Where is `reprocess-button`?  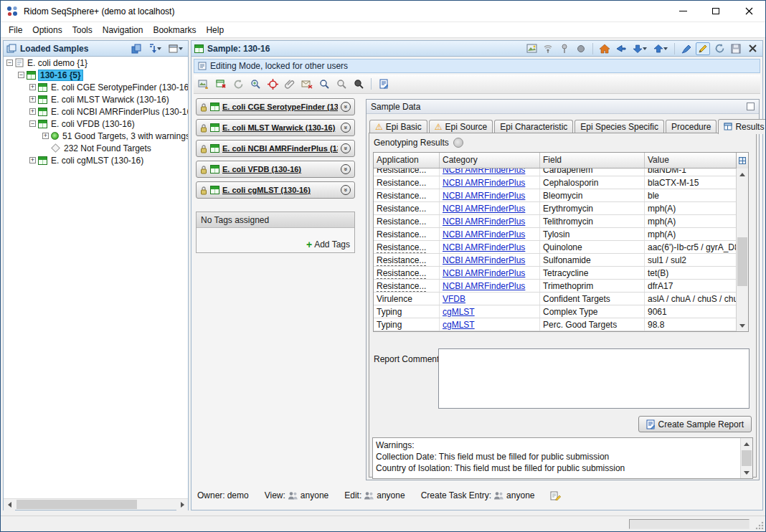
reprocess-button is located at coordinates (238, 84).